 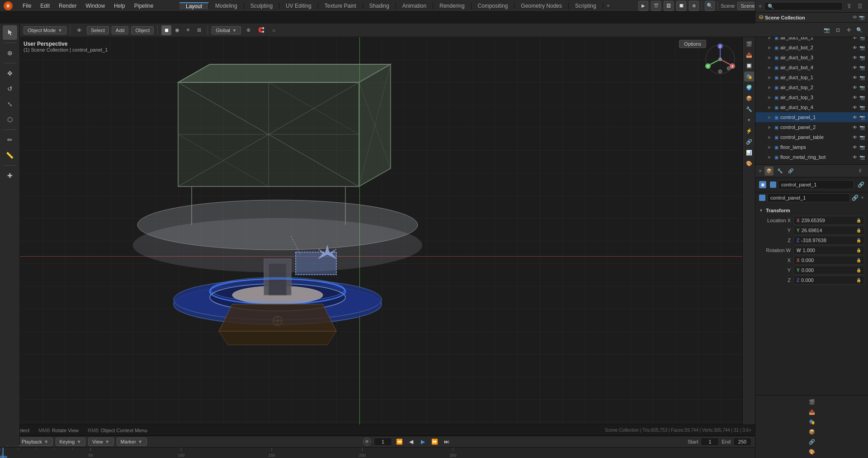 What do you see at coordinates (860, 171) in the screenshot?
I see `props-options: ⊽` at bounding box center [860, 171].